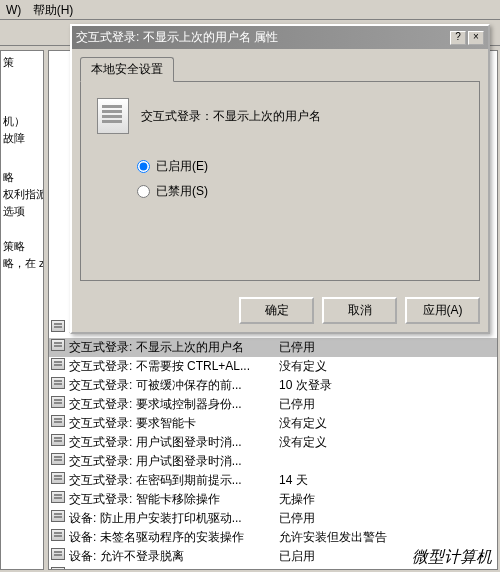 The width and height of the screenshot is (500, 572). I want to click on list-item: 交互式登录: 不需要按 CTRL+AL...没有定义, so click(273, 366).